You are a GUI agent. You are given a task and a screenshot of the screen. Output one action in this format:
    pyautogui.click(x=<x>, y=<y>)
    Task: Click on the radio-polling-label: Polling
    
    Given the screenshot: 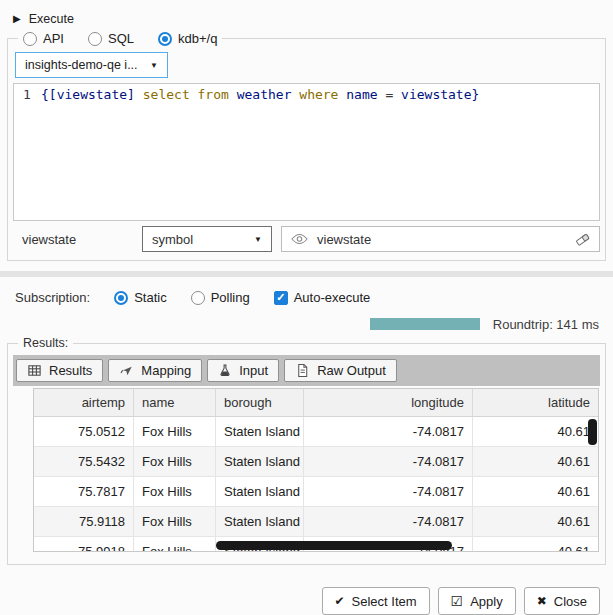 What is the action you would take?
    pyautogui.click(x=230, y=298)
    